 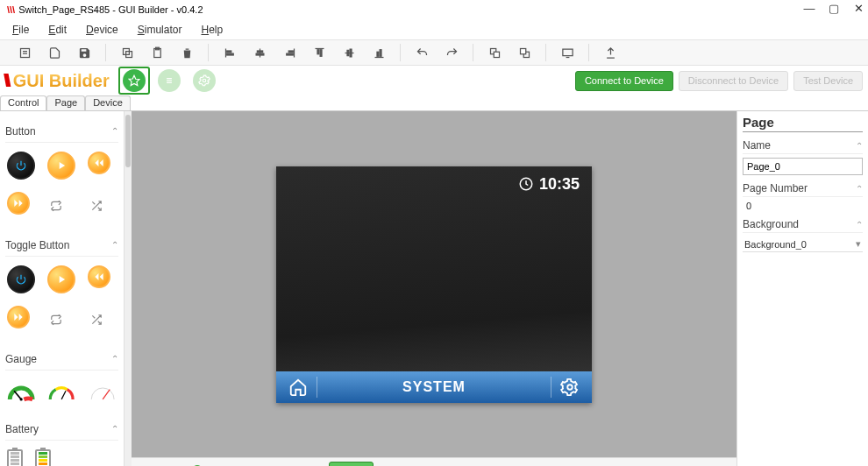 What do you see at coordinates (349, 53) in the screenshot?
I see `align-center-v-icon` at bounding box center [349, 53].